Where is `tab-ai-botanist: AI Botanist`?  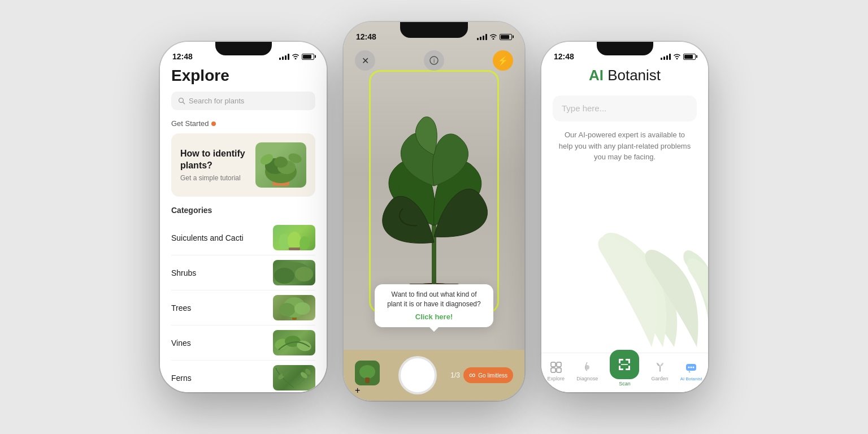 tab-ai-botanist: AI Botanist is located at coordinates (692, 371).